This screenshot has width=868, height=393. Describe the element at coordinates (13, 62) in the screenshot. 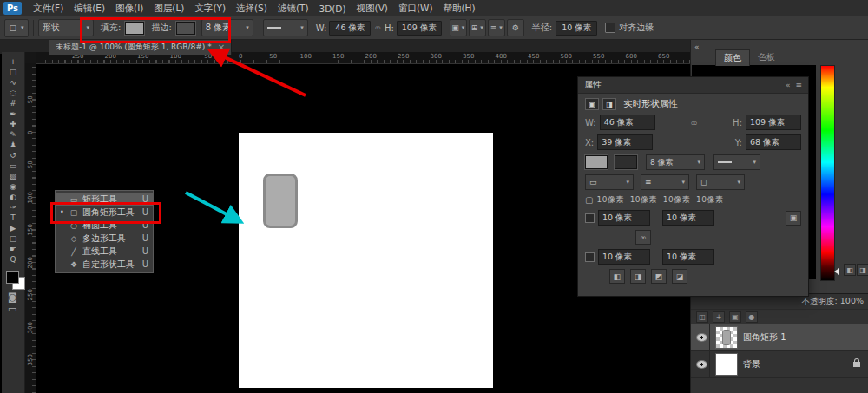

I see `move-tool: +` at that location.